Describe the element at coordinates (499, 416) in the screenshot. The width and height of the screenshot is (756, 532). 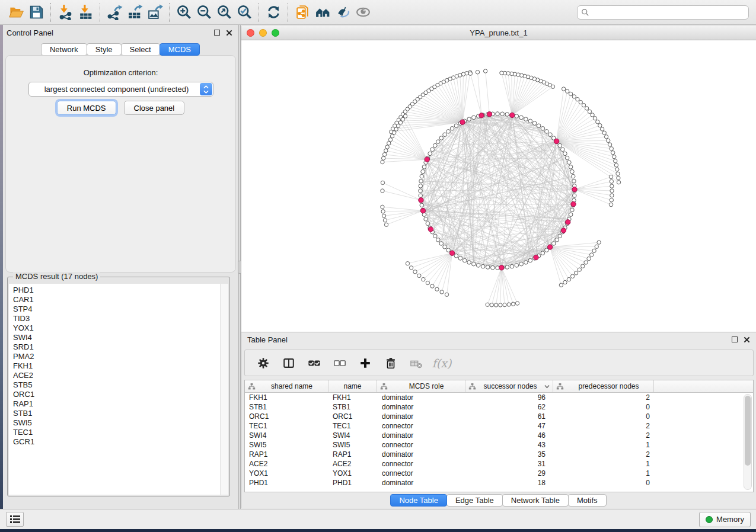
I see `table-row: ORC1ORC1dominator610` at that location.